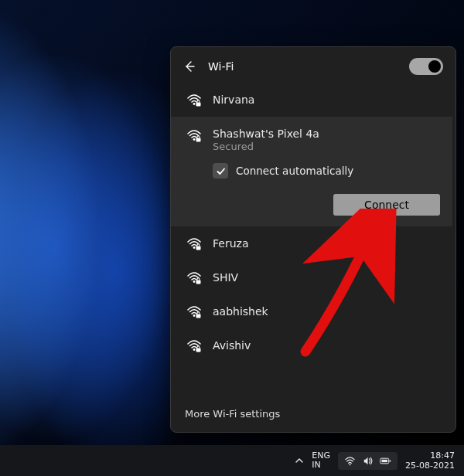  I want to click on speaker-tray-icon, so click(368, 461).